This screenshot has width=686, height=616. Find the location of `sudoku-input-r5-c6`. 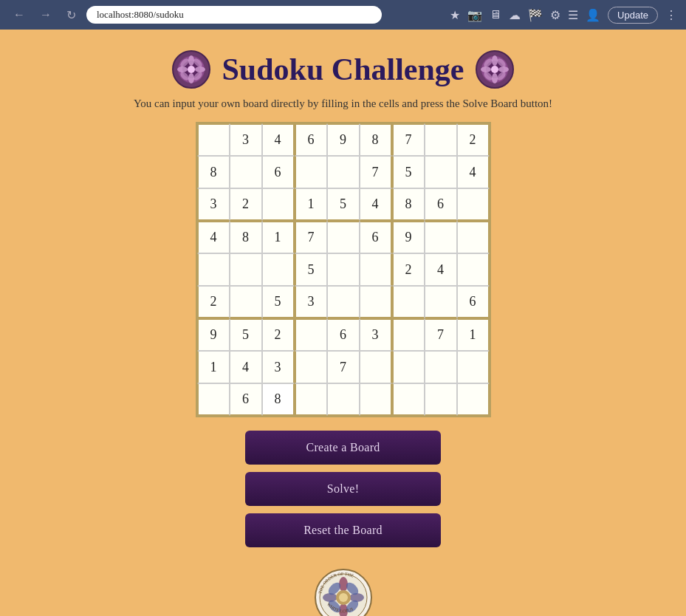

sudoku-input-r5-c6 is located at coordinates (409, 301).